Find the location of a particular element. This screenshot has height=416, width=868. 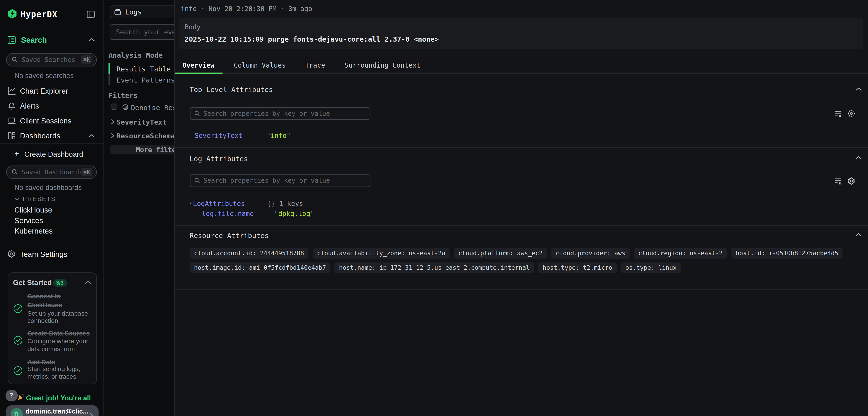

attribute-chip: cloud.account.id: 244449518788 is located at coordinates (249, 253).